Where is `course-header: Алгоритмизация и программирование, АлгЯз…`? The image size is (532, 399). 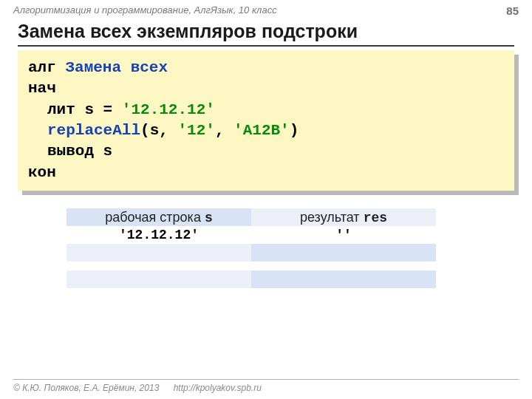
course-header: Алгоритмизация и программирование, АлгЯз… is located at coordinates (266, 10).